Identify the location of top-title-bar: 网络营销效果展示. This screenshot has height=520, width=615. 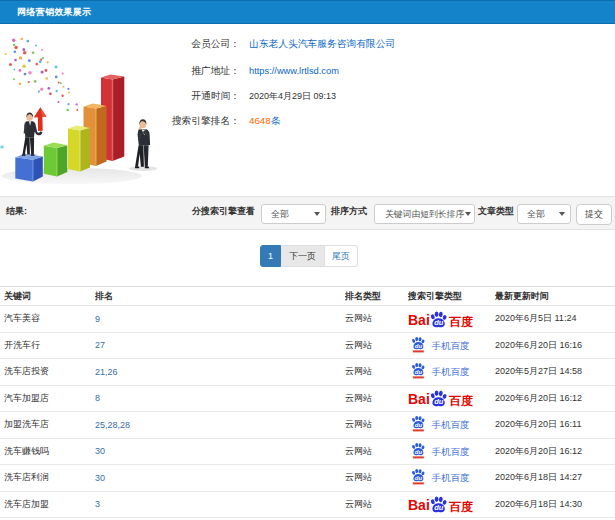
(308, 12).